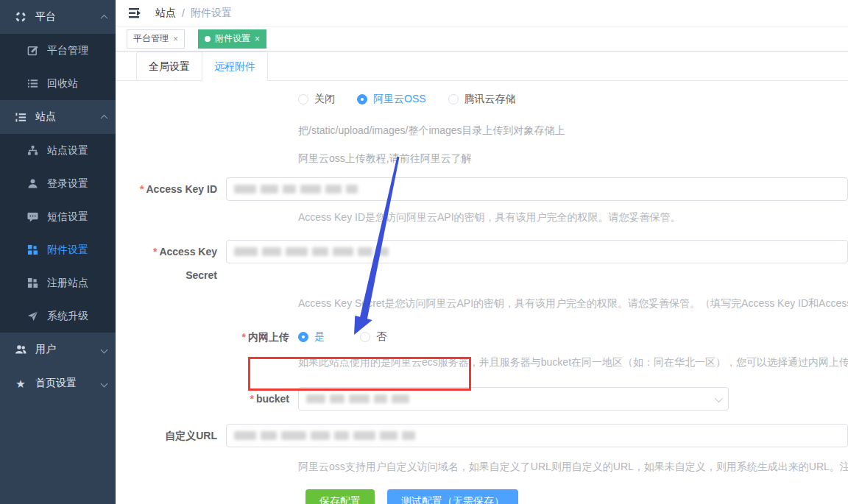 The width and height of the screenshot is (848, 504). Describe the element at coordinates (32, 184) in the screenshot. I see `user-icon` at that location.